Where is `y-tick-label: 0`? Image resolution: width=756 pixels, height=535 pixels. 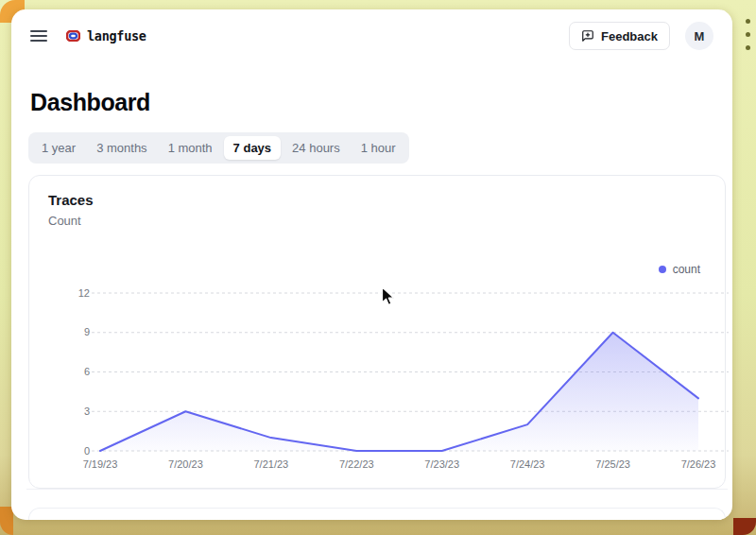 y-tick-label: 0 is located at coordinates (87, 451).